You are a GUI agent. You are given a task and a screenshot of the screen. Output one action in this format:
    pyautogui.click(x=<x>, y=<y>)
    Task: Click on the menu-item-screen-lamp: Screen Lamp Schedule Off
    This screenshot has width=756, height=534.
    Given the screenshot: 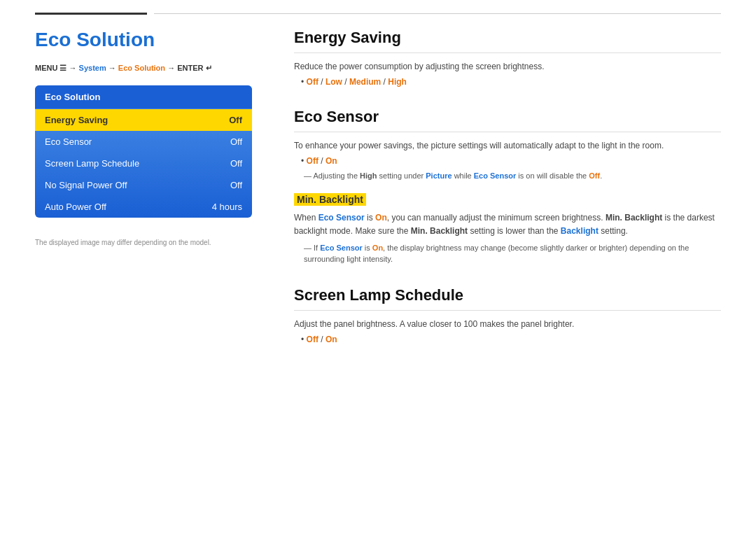 What is the action you would take?
    pyautogui.click(x=144, y=164)
    